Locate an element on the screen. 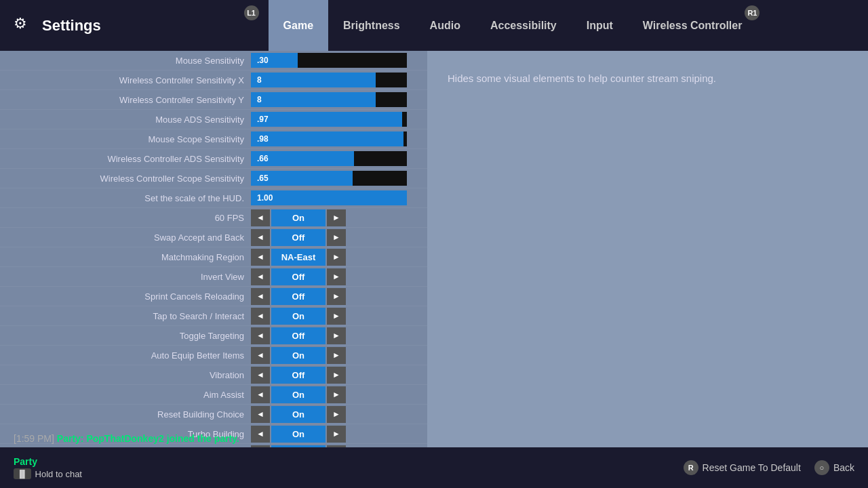 The image size is (868, 488). toggle-left-reset-building: ◄ is located at coordinates (260, 415).